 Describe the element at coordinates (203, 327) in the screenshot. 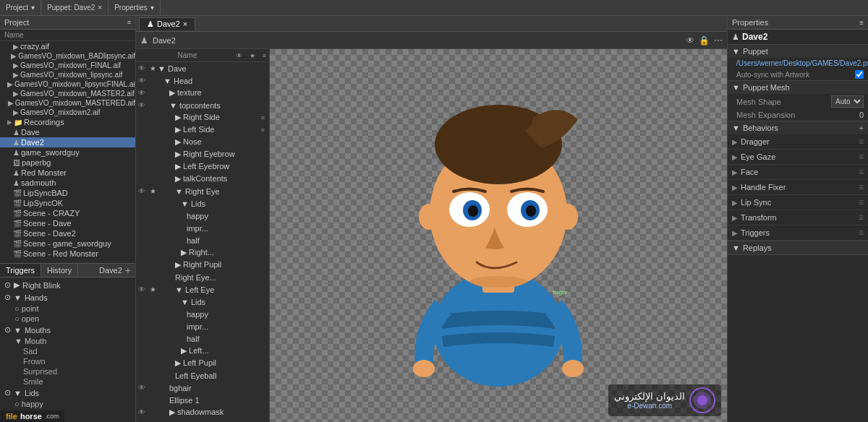

I see `layer-impr-l: impr...` at that location.